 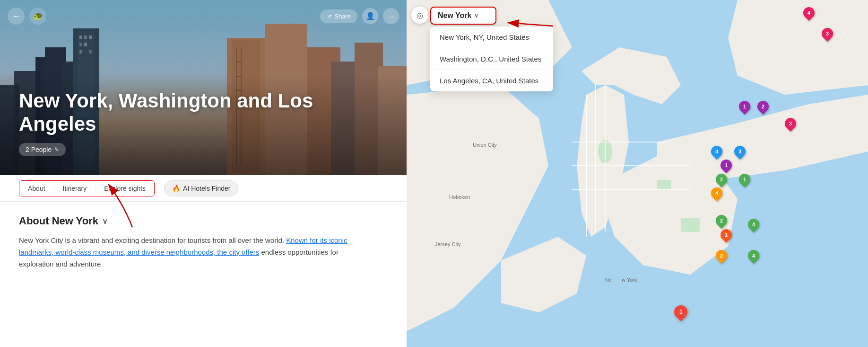 I want to click on dropdown-menu: New York, NY, United States Washington, …, so click(x=492, y=59).